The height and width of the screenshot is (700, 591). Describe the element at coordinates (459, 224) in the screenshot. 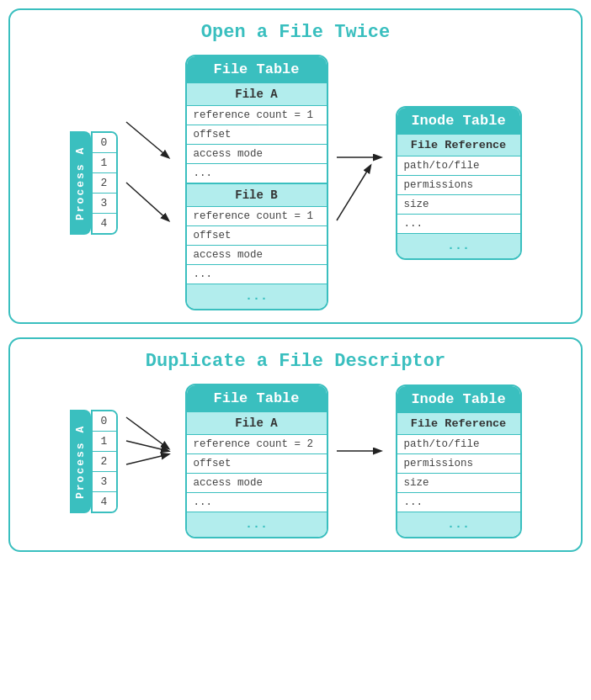

I see `section1-inode-row3: ...` at that location.